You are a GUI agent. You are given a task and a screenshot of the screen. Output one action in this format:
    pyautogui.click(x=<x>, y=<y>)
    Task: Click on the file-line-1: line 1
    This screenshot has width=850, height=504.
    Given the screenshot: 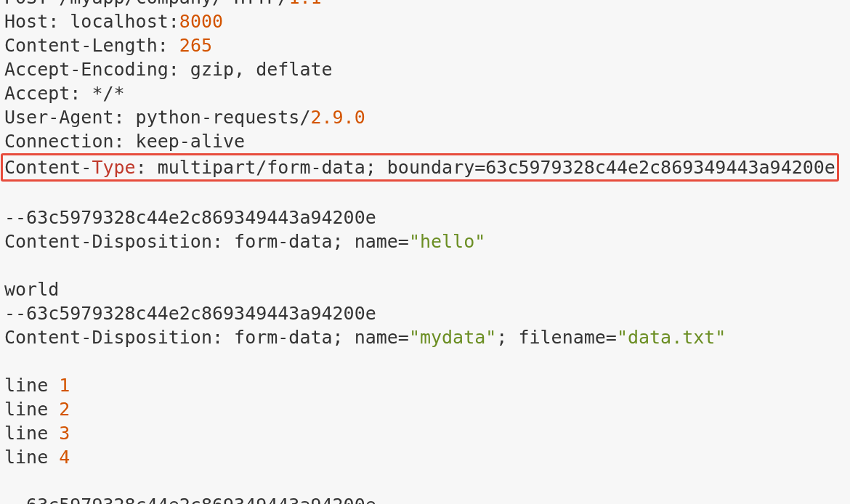 What is the action you would take?
    pyautogui.click(x=37, y=385)
    